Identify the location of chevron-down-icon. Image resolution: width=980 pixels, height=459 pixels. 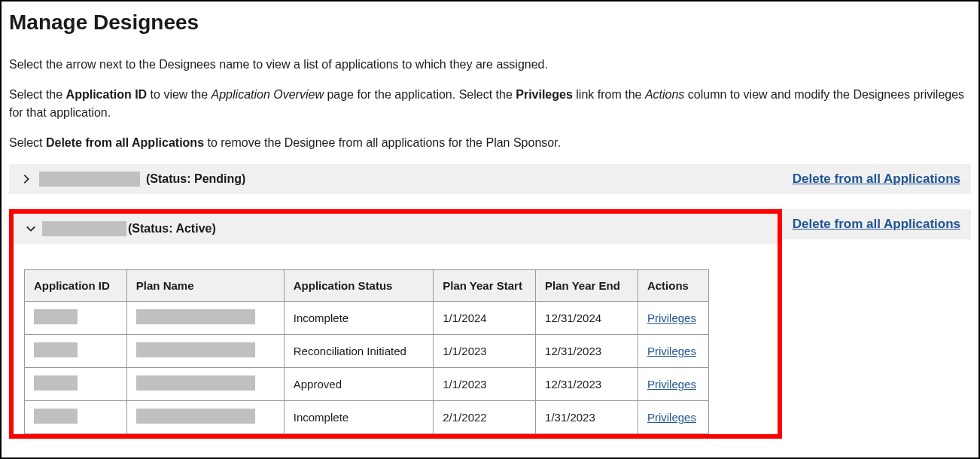
(31, 229).